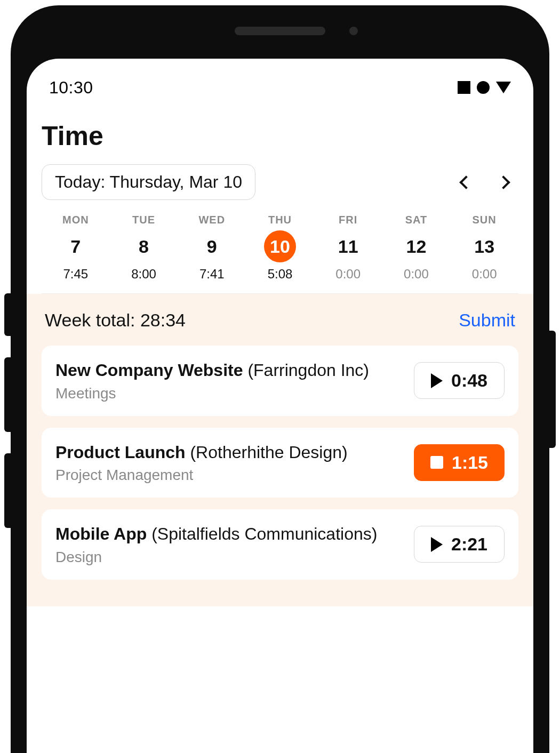  I want to click on day-column: THU105:08, so click(280, 247).